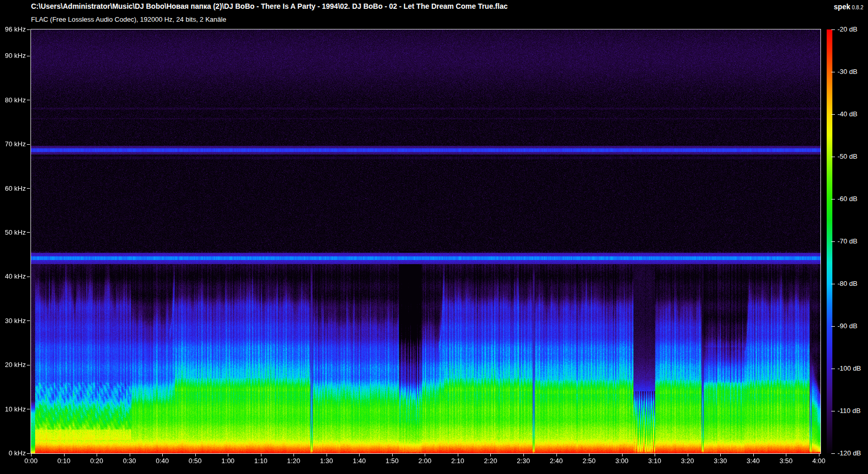 This screenshot has width=868, height=474. What do you see at coordinates (13, 29) in the screenshot?
I see `freq-tick-label: 96 kHz` at bounding box center [13, 29].